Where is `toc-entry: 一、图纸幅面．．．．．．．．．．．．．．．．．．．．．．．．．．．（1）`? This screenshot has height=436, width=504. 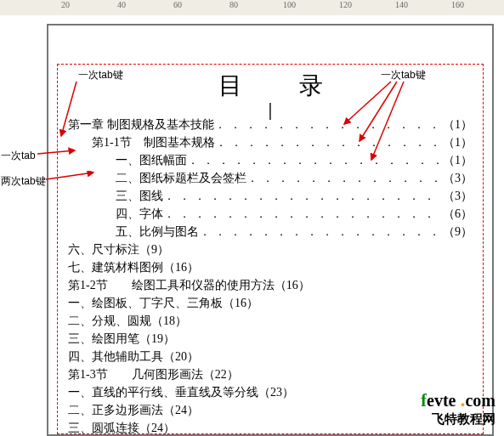
toc-entry: 一、图纸幅面．．．．．．．．．．．．．．．．．．．．．．．．．．．（1） is located at coordinates (270, 160).